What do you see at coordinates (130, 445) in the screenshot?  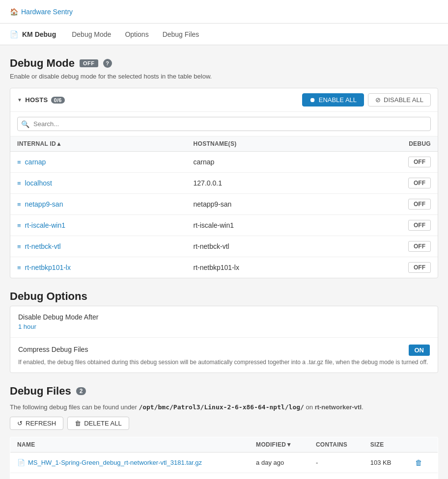 I see `col-name: NAME` at bounding box center [130, 445].